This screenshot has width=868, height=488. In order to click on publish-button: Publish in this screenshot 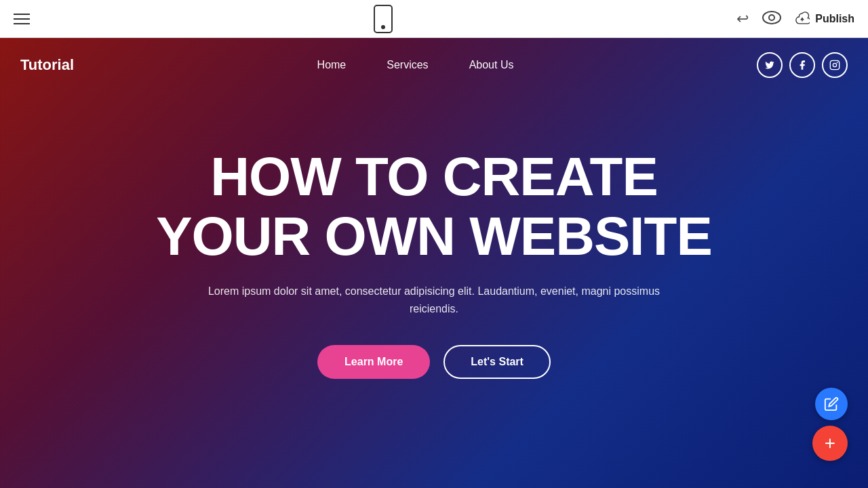, I will do `click(825, 19)`.